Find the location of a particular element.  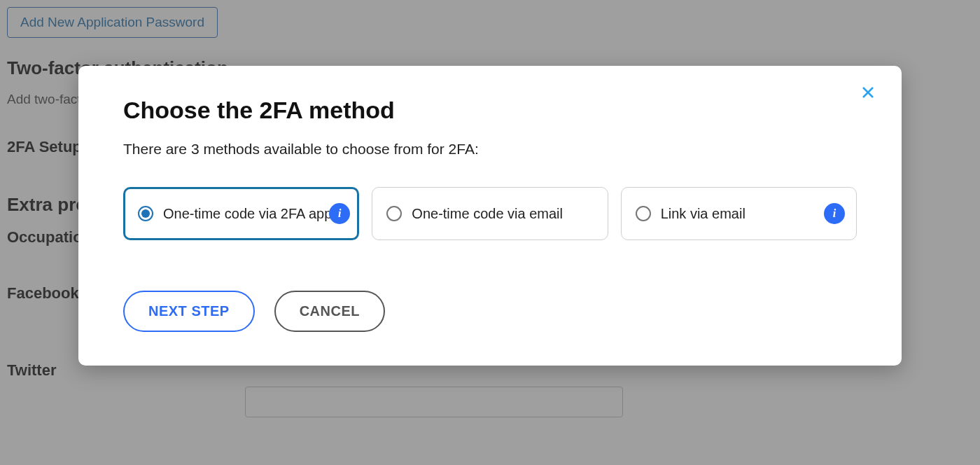

modal-actions: NEXT STEP CANCEL is located at coordinates (490, 311).